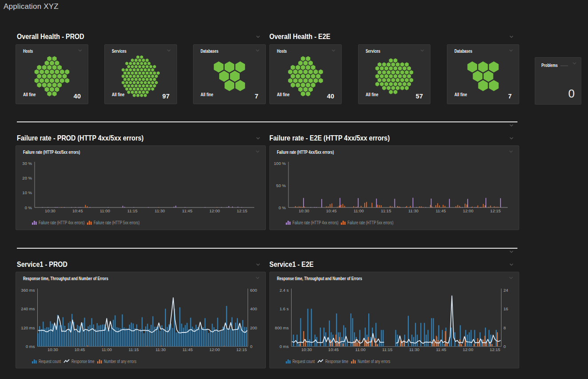 The image size is (588, 379). Describe the element at coordinates (141, 320) in the screenshot. I see `chart-tile-service-prod: Response time, Throughput and Number of …` at that location.